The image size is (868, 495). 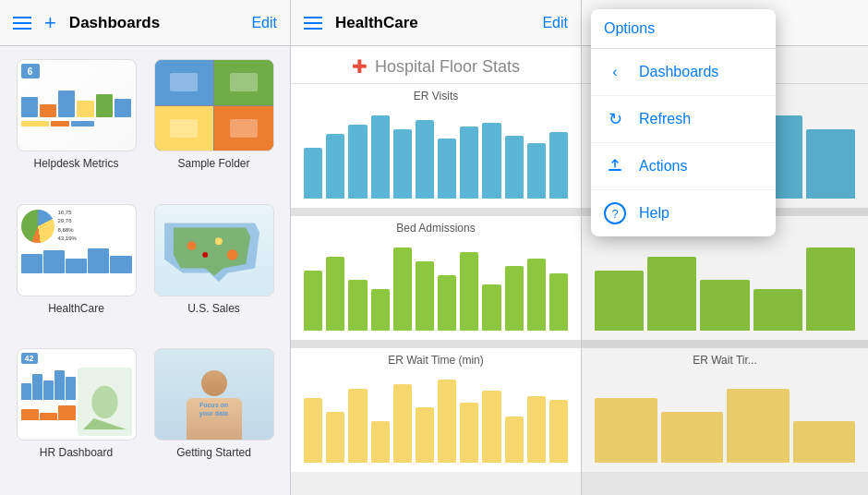 What do you see at coordinates (615, 119) in the screenshot?
I see `refresh-icon: ↻` at bounding box center [615, 119].